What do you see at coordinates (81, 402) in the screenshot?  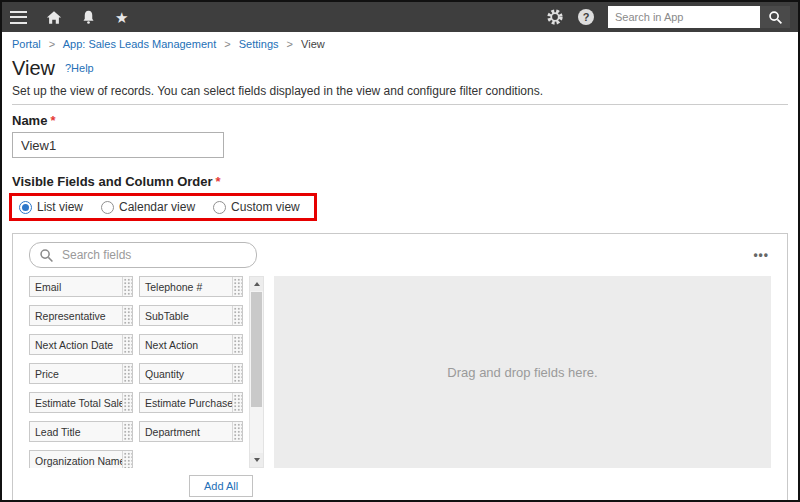 I see `field-item: Estimate Total Sales` at bounding box center [81, 402].